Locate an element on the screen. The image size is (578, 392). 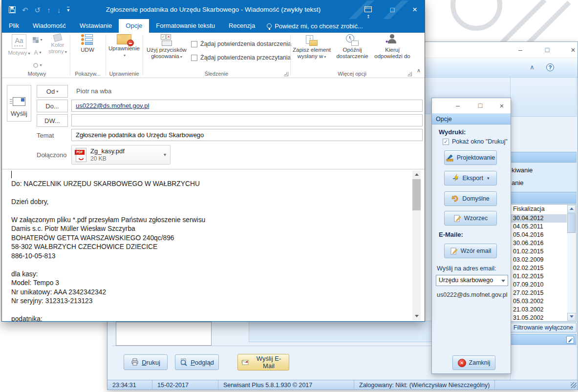
clipped-label: anie is located at coordinates (518, 183).